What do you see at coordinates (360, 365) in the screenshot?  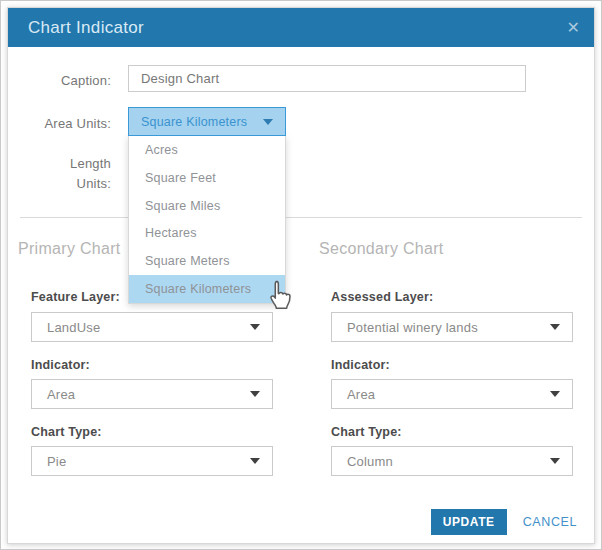 I see `secondary-indicator-label: Indicator:` at bounding box center [360, 365].